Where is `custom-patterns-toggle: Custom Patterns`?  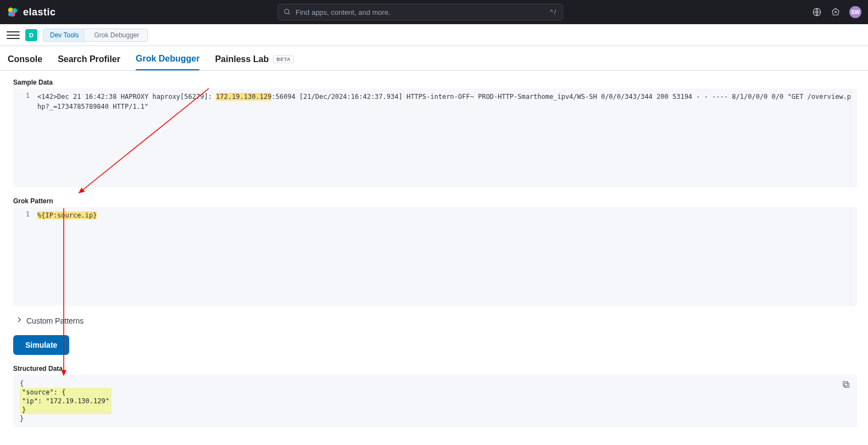 custom-patterns-toggle: Custom Patterns is located at coordinates (435, 323).